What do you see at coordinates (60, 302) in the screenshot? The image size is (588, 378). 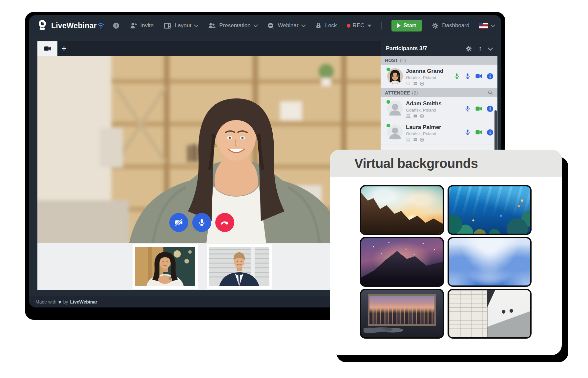 I see `heart-icon: ♥` at bounding box center [60, 302].